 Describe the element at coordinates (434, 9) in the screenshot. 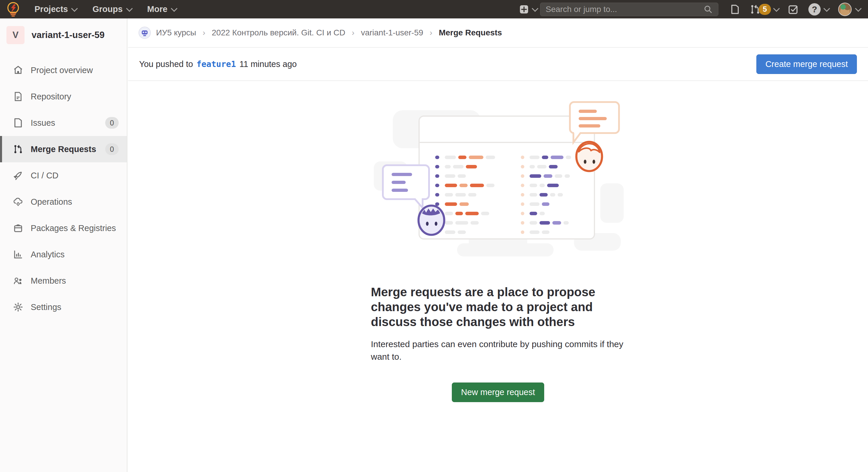

I see `top-navbar: Projects Groups More` at that location.